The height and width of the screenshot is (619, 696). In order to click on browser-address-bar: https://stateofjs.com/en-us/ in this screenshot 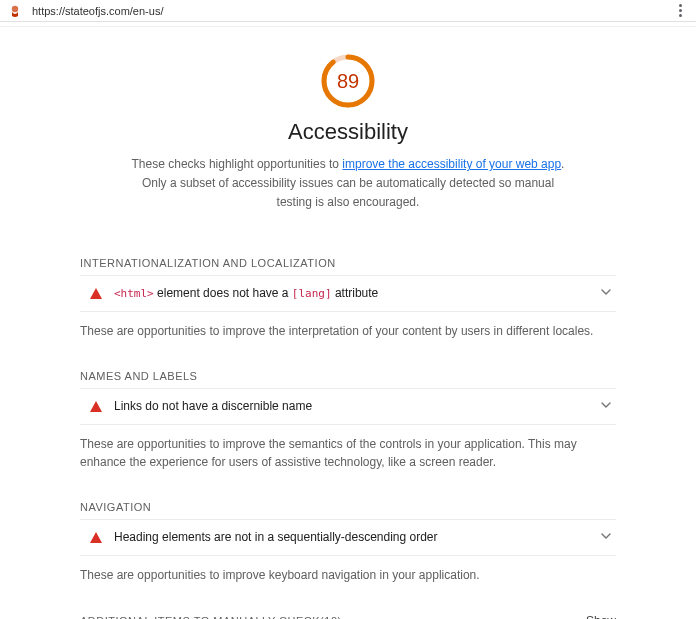, I will do `click(348, 11)`.